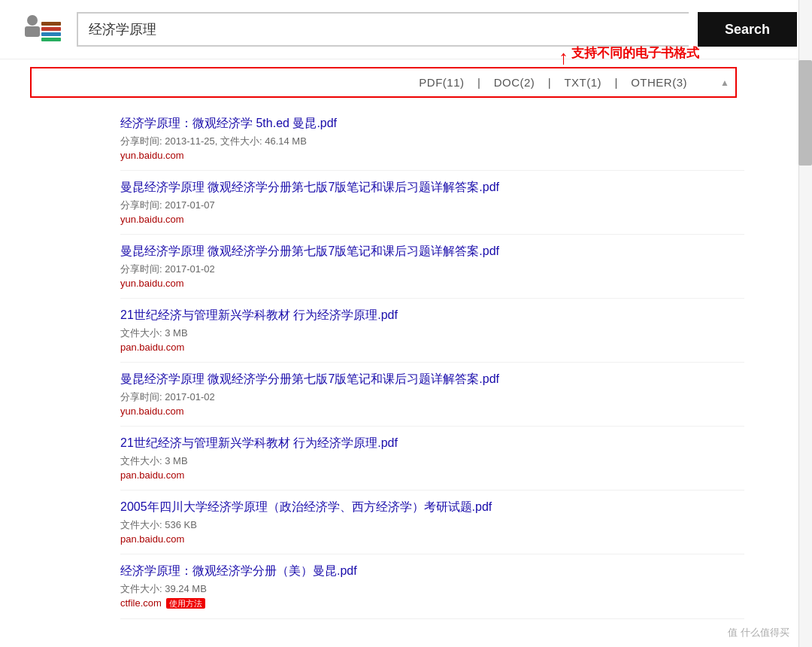 Image resolution: width=812 pixels, height=647 pixels. What do you see at coordinates (383, 83) in the screenshot?
I see `filter-bar: PDF(11) | DOC(2) | TXT(1) | OTHER(3) ▲` at bounding box center [383, 83].